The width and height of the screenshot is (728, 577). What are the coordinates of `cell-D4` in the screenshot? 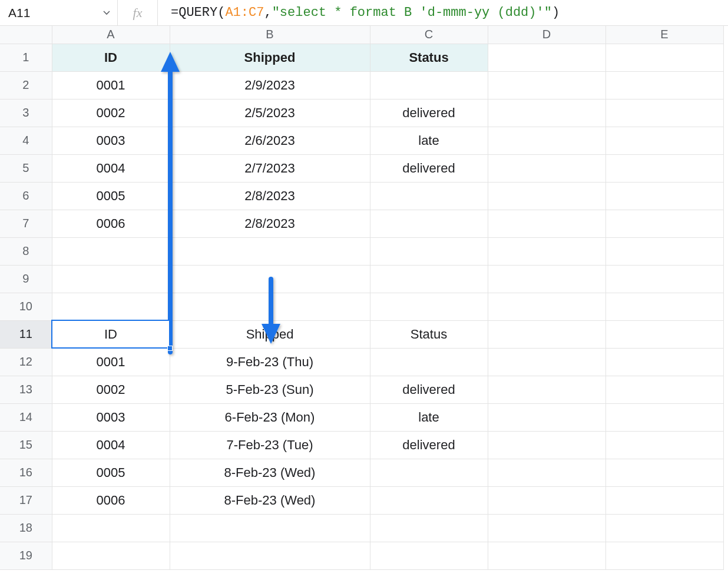 It's located at (547, 140).